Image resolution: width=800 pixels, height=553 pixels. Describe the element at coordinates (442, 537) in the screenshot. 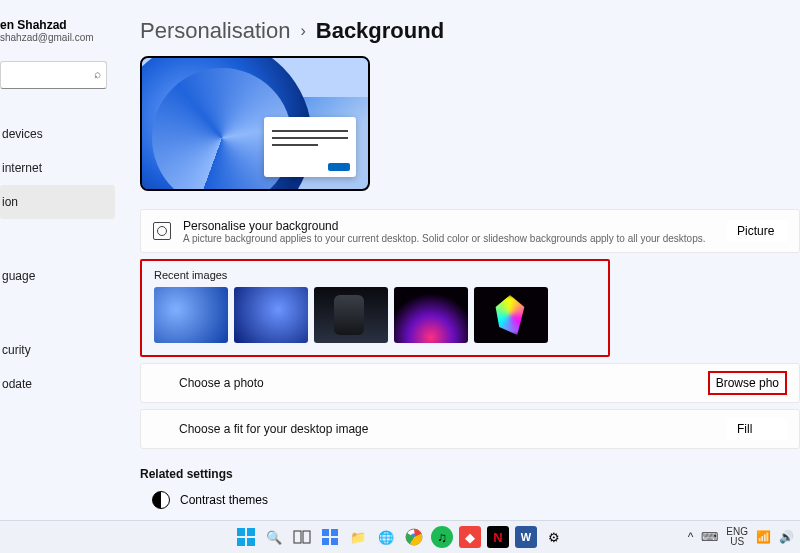

I see `spotify-icon: ♫` at that location.